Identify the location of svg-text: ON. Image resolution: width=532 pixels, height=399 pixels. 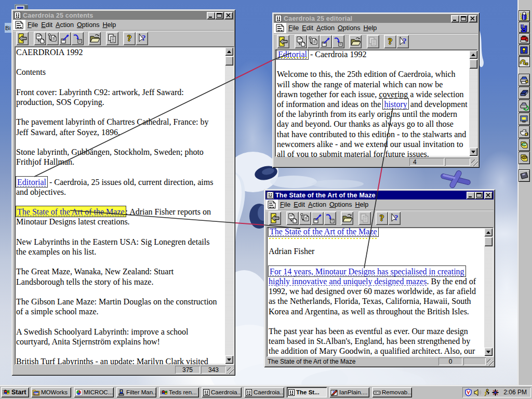
(525, 144).